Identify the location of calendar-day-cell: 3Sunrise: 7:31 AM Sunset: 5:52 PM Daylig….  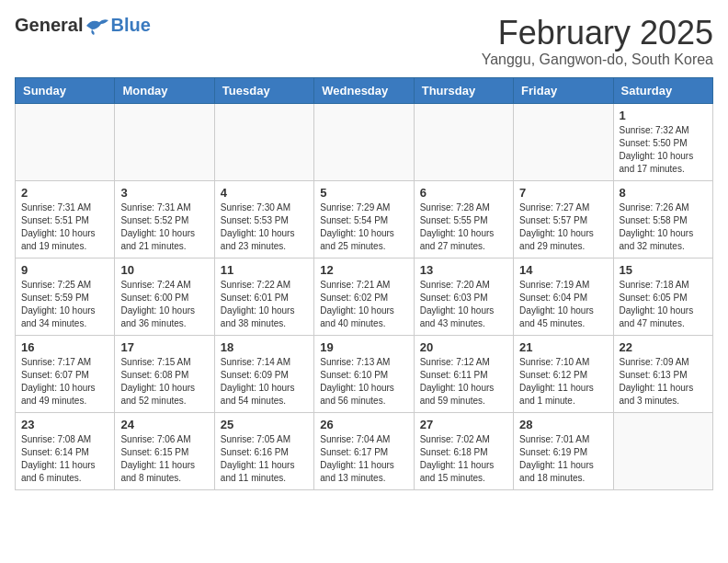
(165, 219).